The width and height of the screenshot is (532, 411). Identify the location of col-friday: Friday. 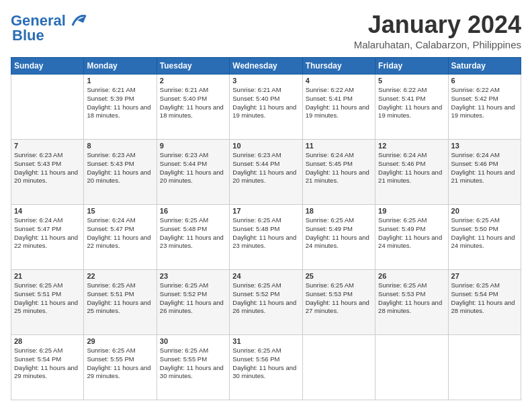
(412, 66).